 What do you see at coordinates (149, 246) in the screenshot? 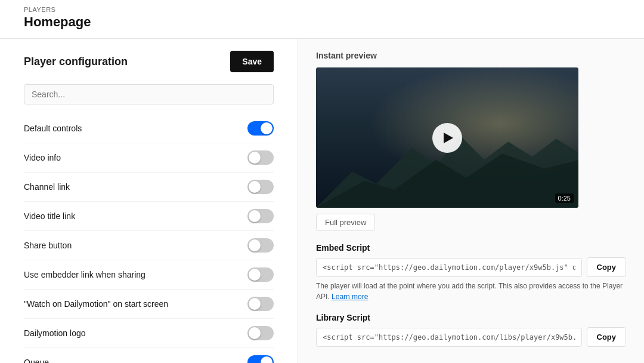
I see `settings-item-share-button: Share button` at bounding box center [149, 246].